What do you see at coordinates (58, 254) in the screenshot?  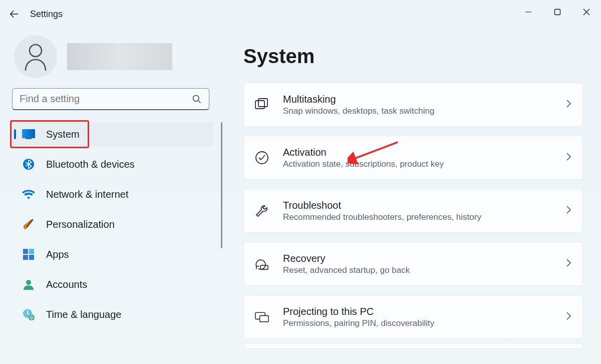 I see `sidebar-item-label: Apps` at bounding box center [58, 254].